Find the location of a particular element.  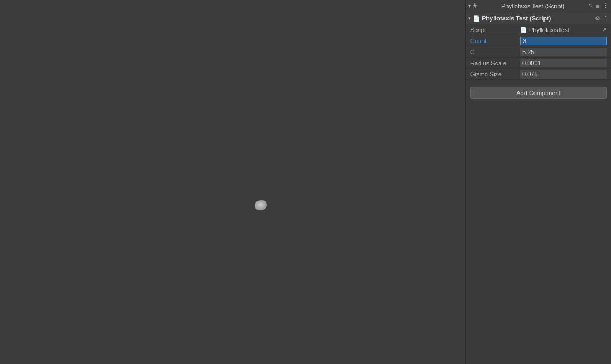

header-icons: ? ≡ ⋮ is located at coordinates (599, 6).